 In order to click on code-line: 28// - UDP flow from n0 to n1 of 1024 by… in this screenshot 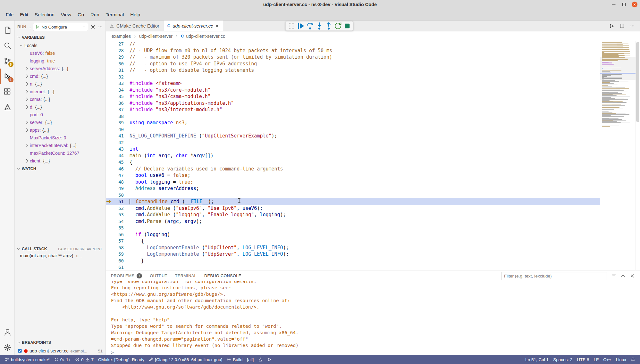, I will do `click(353, 51)`.